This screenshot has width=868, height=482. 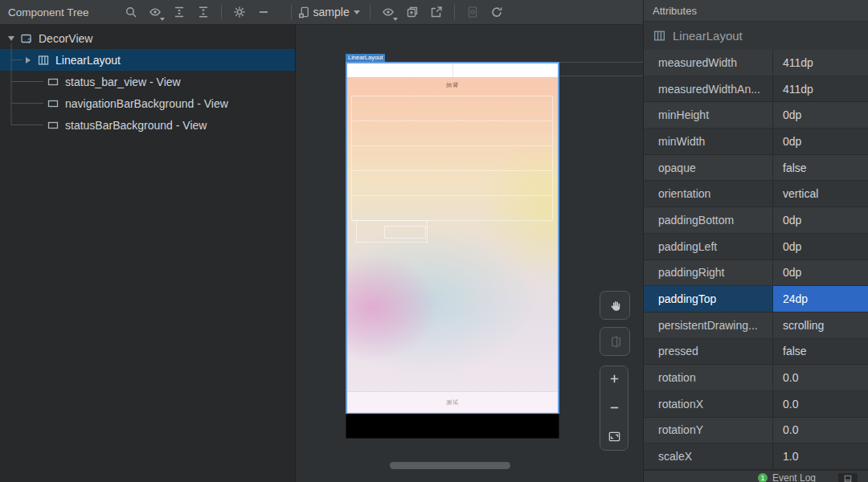 I want to click on attribute-row: scaleX1.0, so click(x=755, y=456).